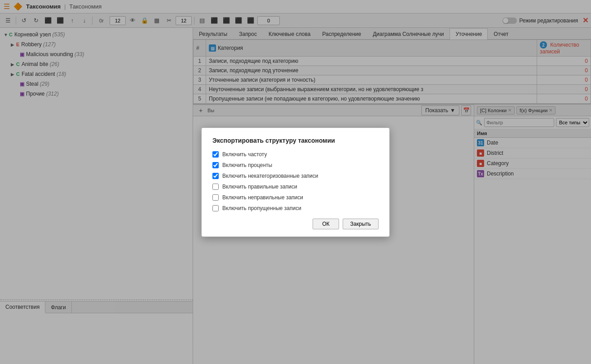 Image resolution: width=591 pixels, height=364 pixels. I want to click on checkbox-label-2: Включить некатегоризованные записи, so click(270, 176).